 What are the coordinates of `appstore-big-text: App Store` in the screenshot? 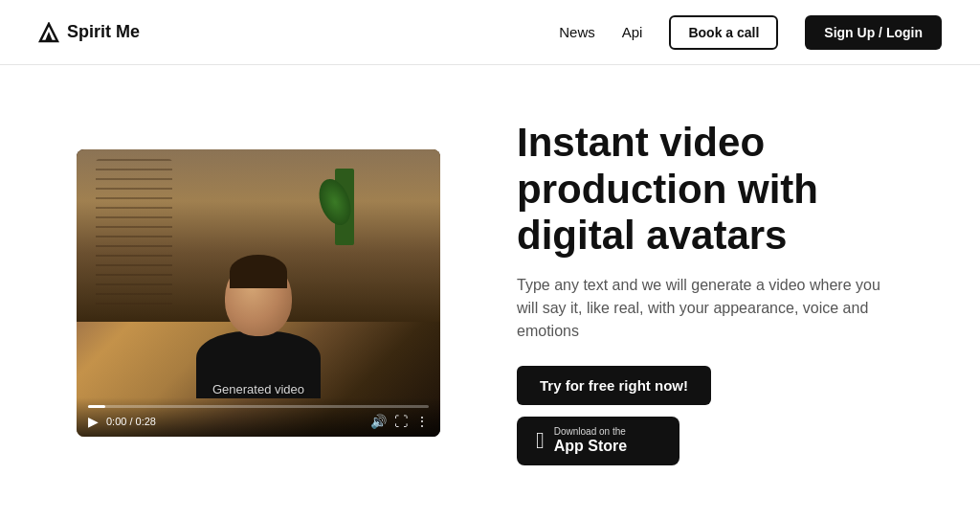 It's located at (590, 446).